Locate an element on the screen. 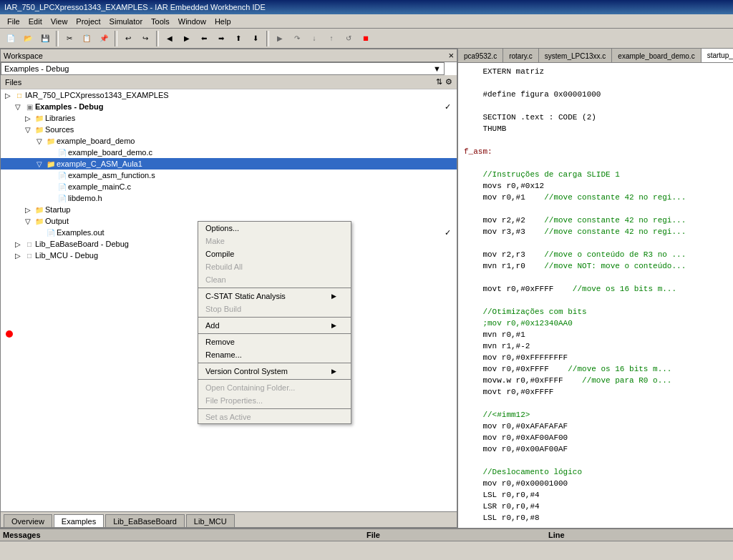 The width and height of the screenshot is (733, 560). tree-item-root: ▷ □ IAR_750_LPCXpresso1343_EXAMPLES is located at coordinates (229, 95).